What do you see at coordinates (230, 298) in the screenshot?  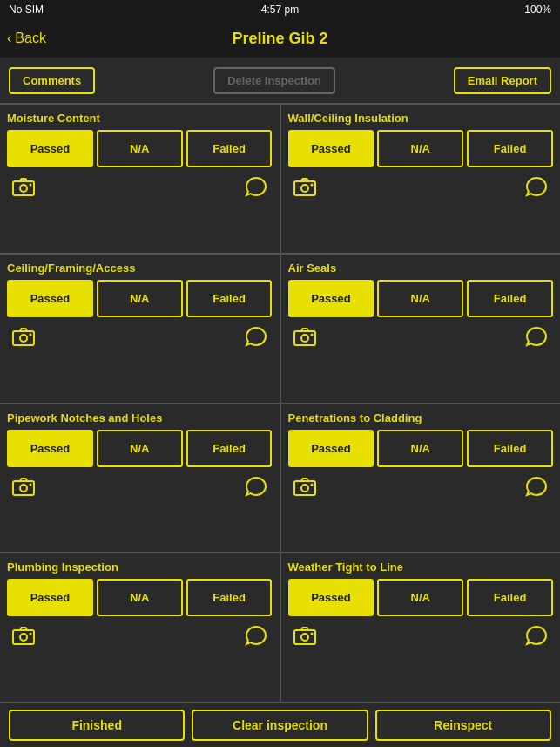 I see `failed-btn-2: Failed` at bounding box center [230, 298].